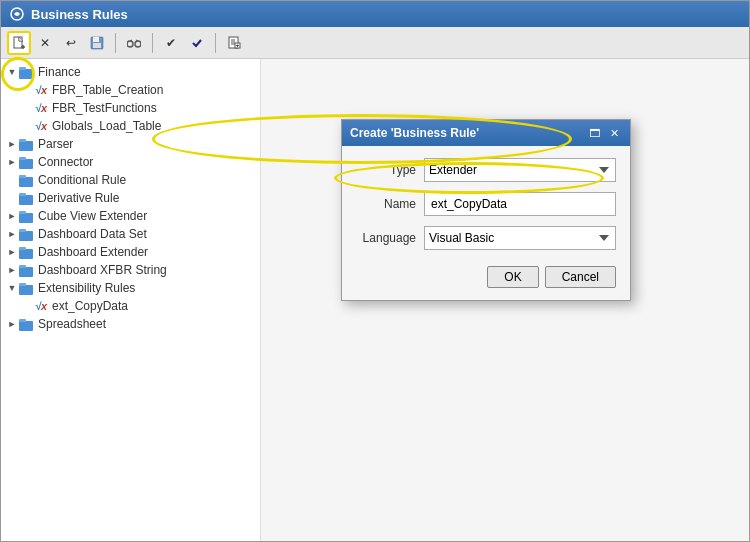 Image resolution: width=750 pixels, height=542 pixels. I want to click on toggle-connector: ►, so click(12, 162).